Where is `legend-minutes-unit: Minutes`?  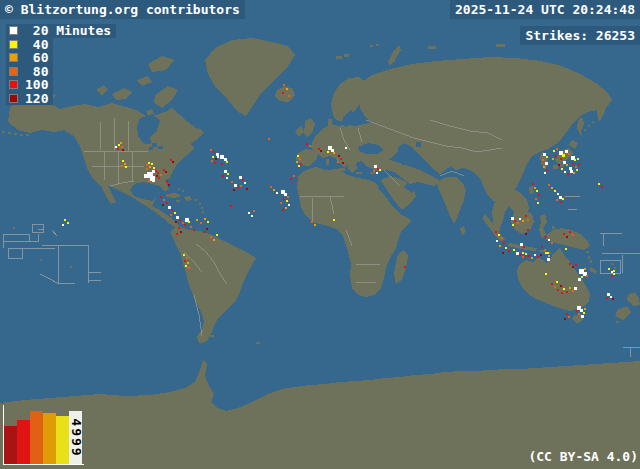 legend-minutes-unit: Minutes is located at coordinates (80, 30).